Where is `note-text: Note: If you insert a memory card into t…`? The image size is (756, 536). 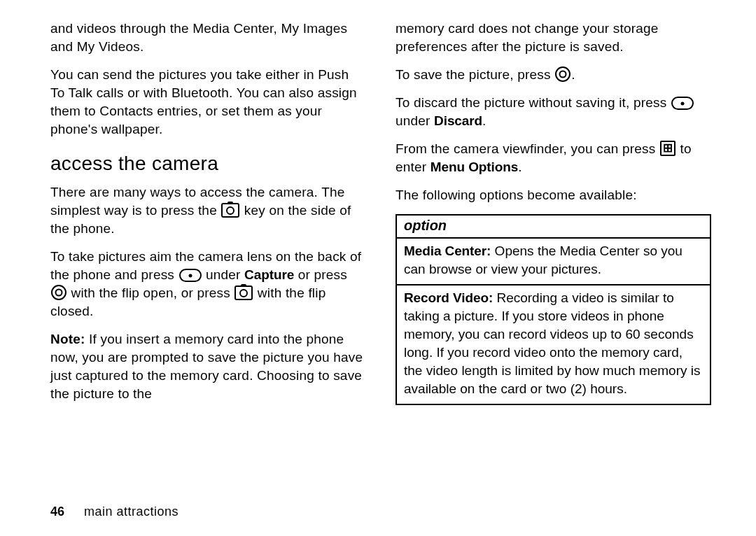 note-text: Note: If you insert a memory card into t… is located at coordinates (209, 367).